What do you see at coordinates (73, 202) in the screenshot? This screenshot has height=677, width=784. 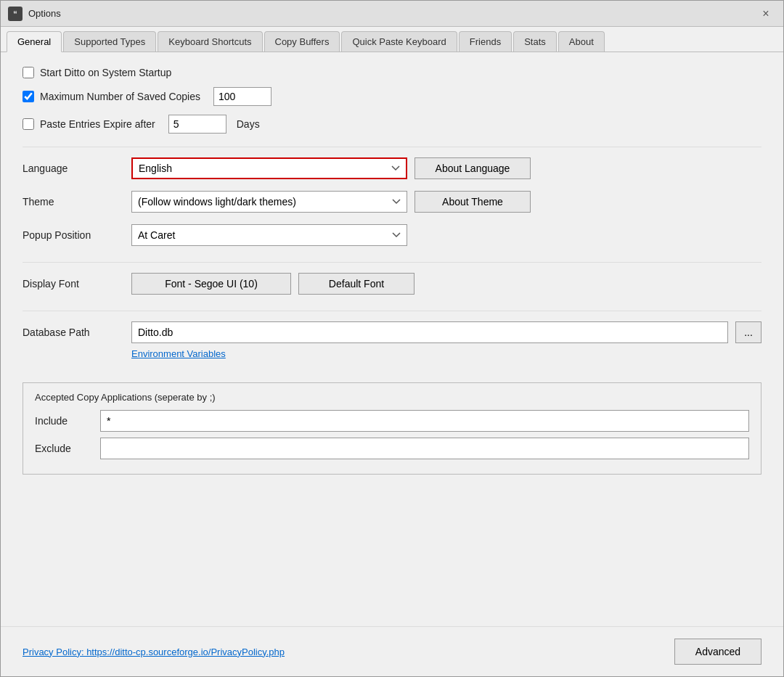 I see `theme-field-label: Theme` at bounding box center [73, 202].